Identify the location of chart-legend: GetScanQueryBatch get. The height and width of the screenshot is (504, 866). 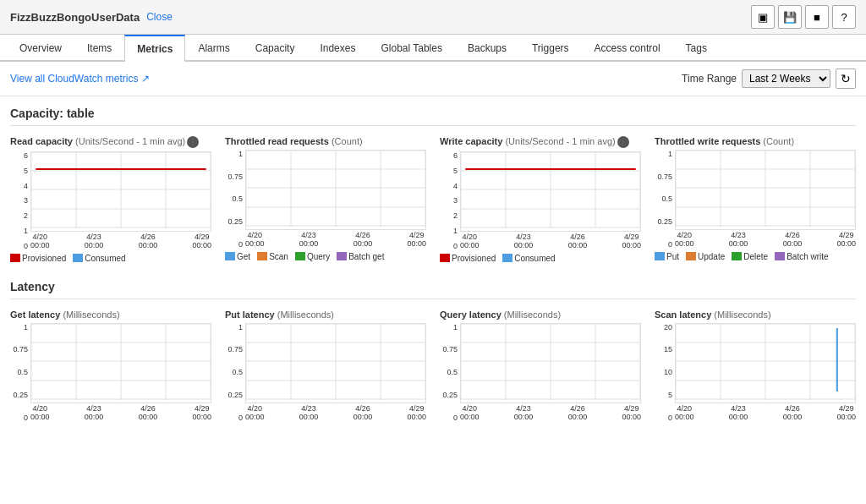
(326, 257).